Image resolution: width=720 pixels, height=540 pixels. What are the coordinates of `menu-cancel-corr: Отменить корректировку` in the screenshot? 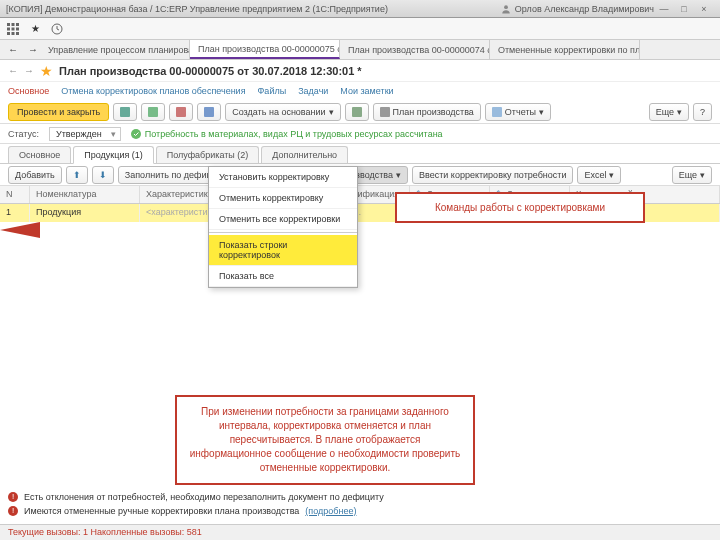 It's located at (283, 198).